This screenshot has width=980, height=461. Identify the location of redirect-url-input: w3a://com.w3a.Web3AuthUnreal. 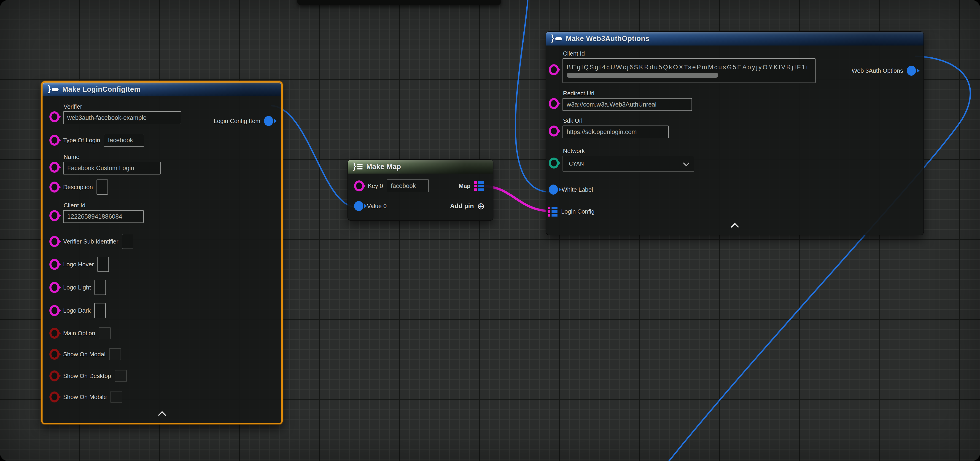
(627, 105).